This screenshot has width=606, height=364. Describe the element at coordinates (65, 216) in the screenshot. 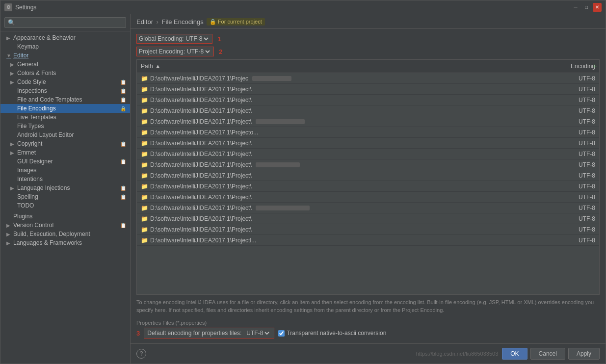

I see `sidebar-item-plugins: Plugins` at that location.